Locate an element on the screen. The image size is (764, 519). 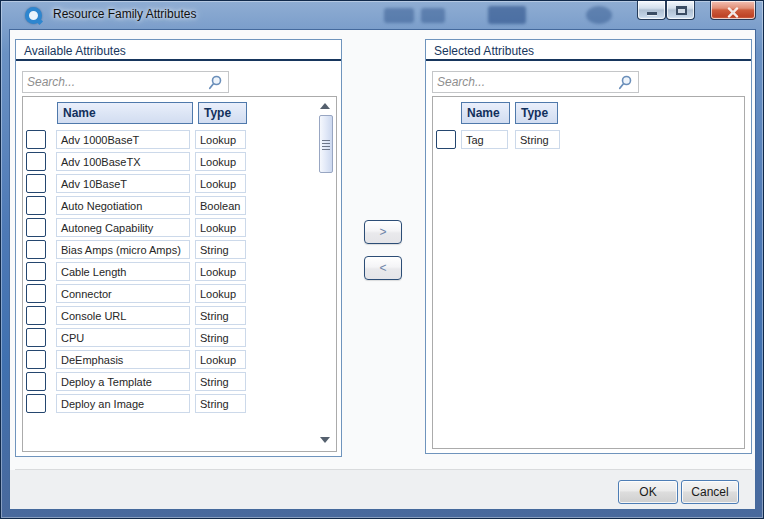
maximize-icon is located at coordinates (682, 10).